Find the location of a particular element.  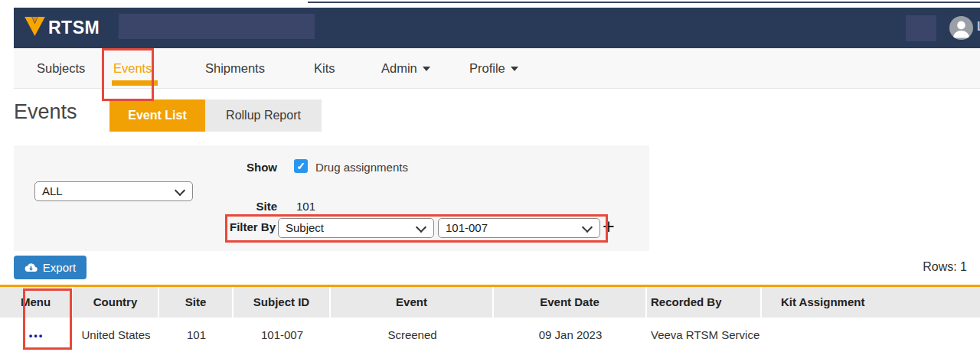

export-button-label: Export is located at coordinates (60, 268).